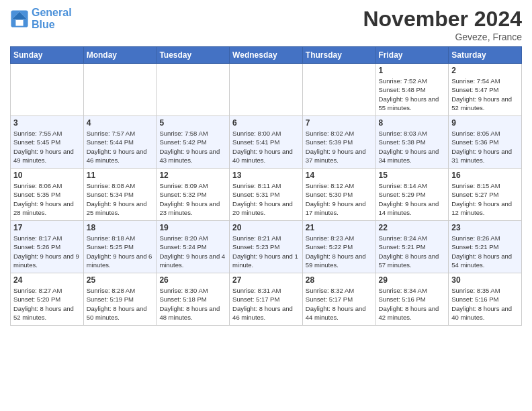 Image resolution: width=532 pixels, height=411 pixels. I want to click on day-info: Sunrise: 7:55 AM Sunset: 5:45 PM Dayligh…, so click(47, 146).